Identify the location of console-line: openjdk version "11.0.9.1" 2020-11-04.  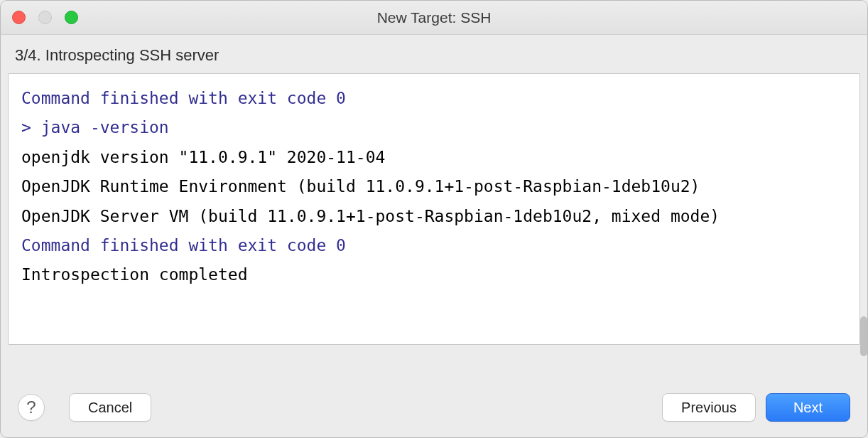
(434, 158).